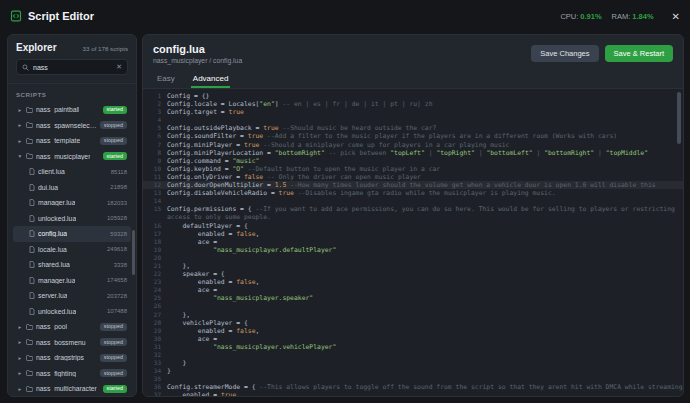 The image size is (690, 403). I want to click on code-row: 11 Config.onlyDriver = false -- Only the…, so click(413, 177).